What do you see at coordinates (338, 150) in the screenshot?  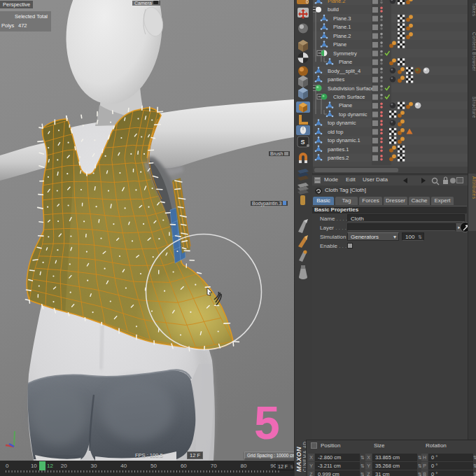 I see `svg-text: panties.1` at bounding box center [338, 150].